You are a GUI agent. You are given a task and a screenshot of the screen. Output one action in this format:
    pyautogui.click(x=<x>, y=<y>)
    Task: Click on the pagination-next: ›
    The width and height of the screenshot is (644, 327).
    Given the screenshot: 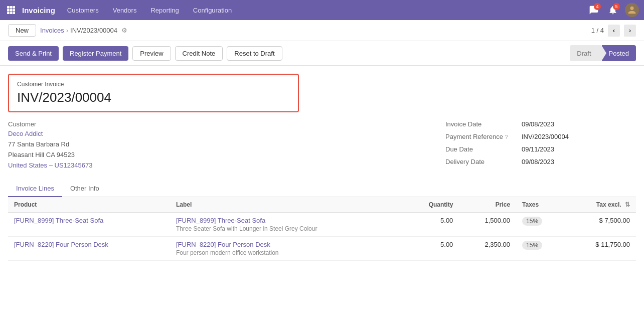 What is the action you would take?
    pyautogui.click(x=630, y=31)
    